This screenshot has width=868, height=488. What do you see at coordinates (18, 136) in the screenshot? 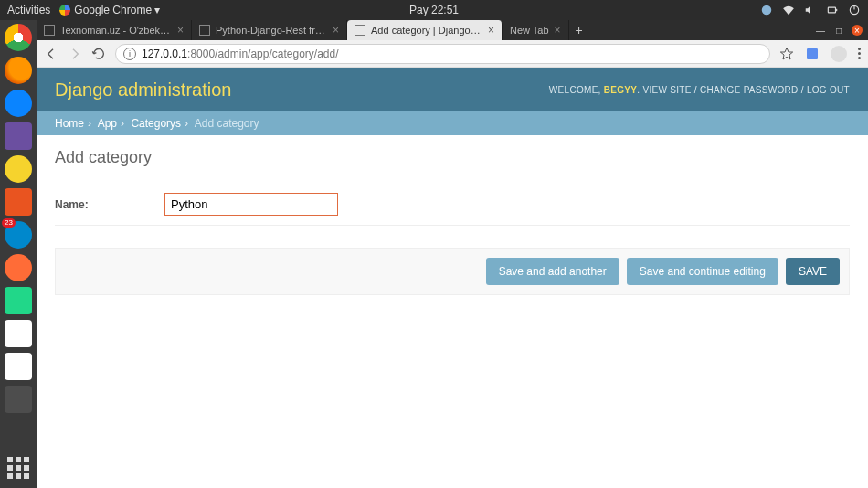
I see `dock-files-icon` at bounding box center [18, 136].